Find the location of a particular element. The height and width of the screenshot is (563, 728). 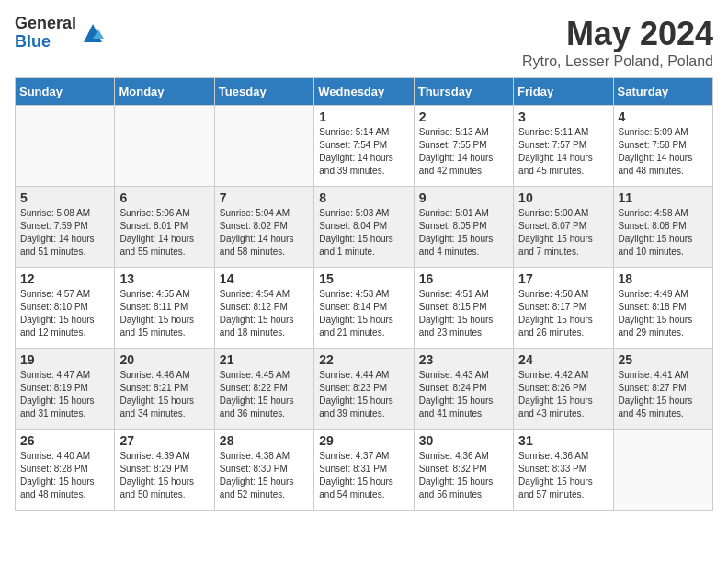

calendar-cell: 11Sunrise: 4:58 AM Sunset: 8:08 PM Dayli… is located at coordinates (663, 227).